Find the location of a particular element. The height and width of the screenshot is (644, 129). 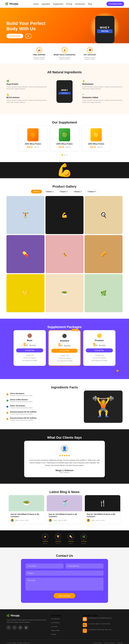

ingredient-glutamine: ✔ Glutamine Added Fuoitur elerisent solu… is located at coordinates (102, 98).